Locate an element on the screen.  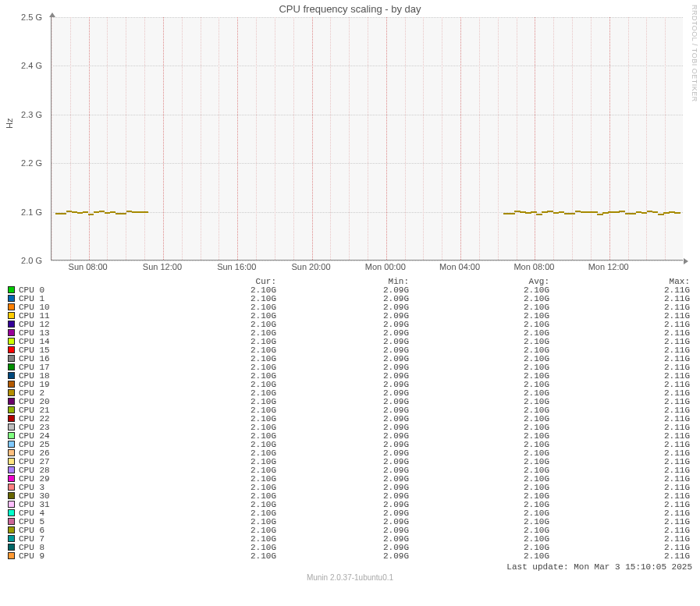
legend-row: CPU 262.10G2.09G2.10G2.11G is located at coordinates (350, 454).